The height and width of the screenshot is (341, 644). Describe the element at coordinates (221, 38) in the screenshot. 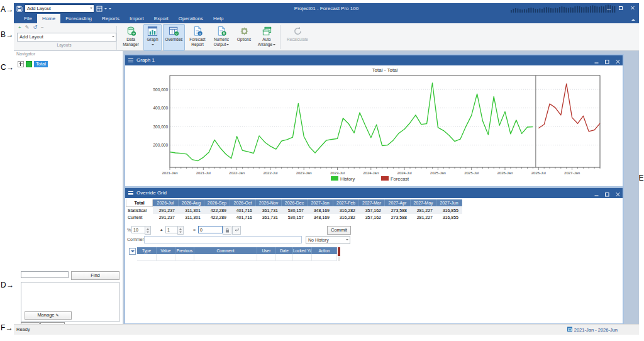

I see `numeric-output-button: NumericOutput` at that location.